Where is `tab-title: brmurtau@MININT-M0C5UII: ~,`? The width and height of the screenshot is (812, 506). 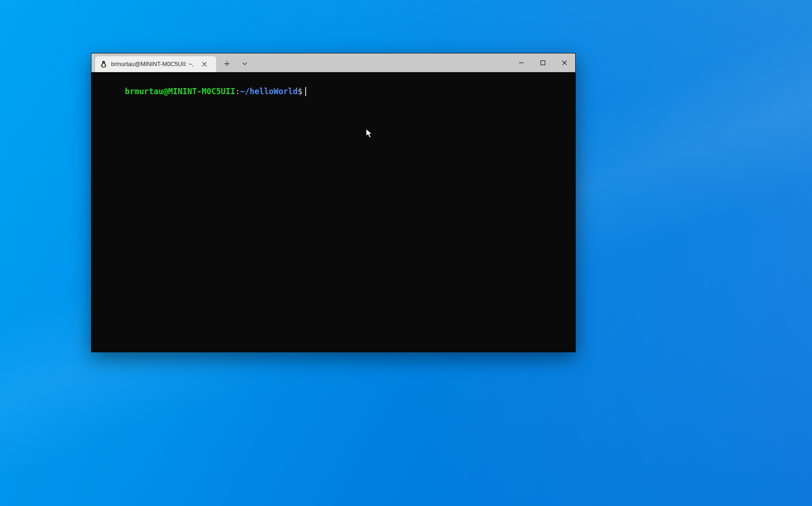
tab-title: brmurtau@MININT-M0C5UII: ~, is located at coordinates (152, 64).